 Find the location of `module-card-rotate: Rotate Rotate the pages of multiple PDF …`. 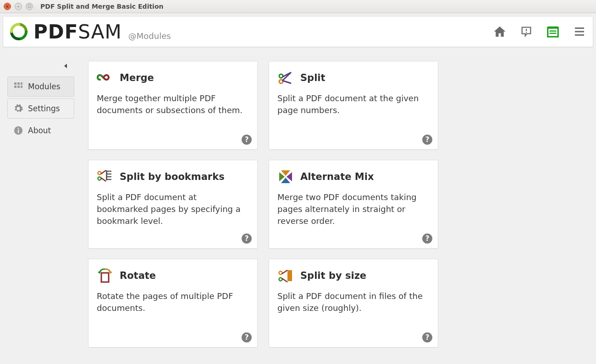

module-card-rotate: Rotate Rotate the pages of multiple PDF … is located at coordinates (173, 303).